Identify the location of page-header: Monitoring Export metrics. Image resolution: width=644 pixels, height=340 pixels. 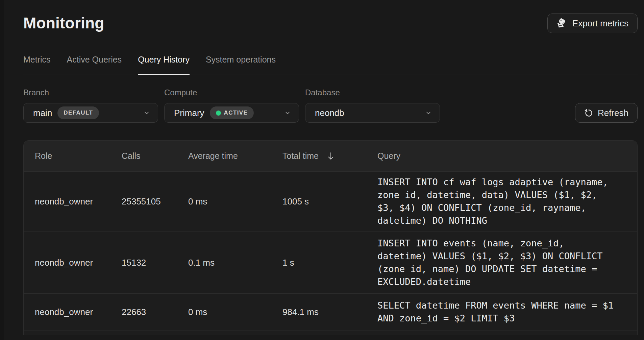
(330, 17).